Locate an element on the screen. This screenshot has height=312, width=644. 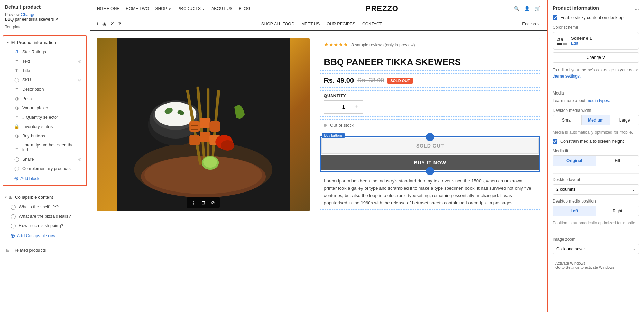
product-information-header: ▾ ⊞ Product information is located at coordinates (45, 42).